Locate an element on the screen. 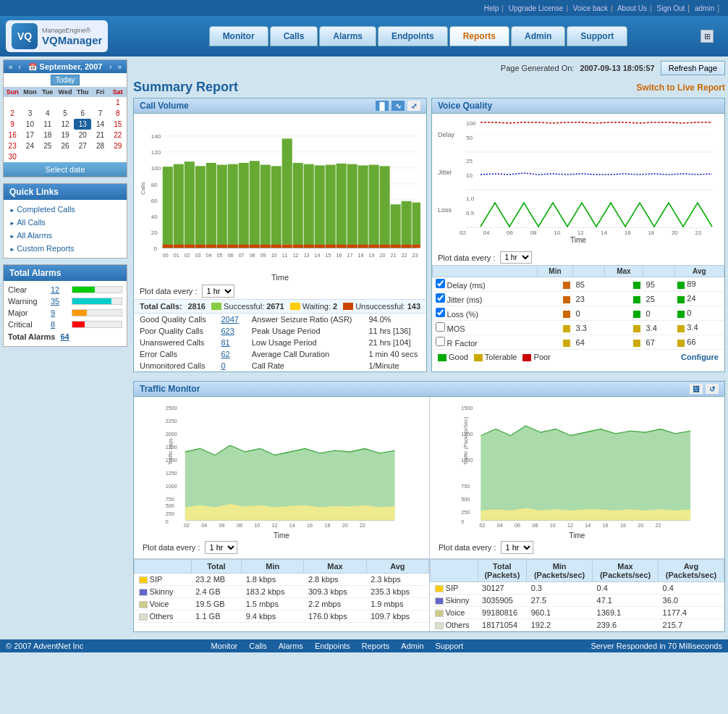 This screenshot has width=728, height=714. footer-calls: Calls is located at coordinates (258, 646).